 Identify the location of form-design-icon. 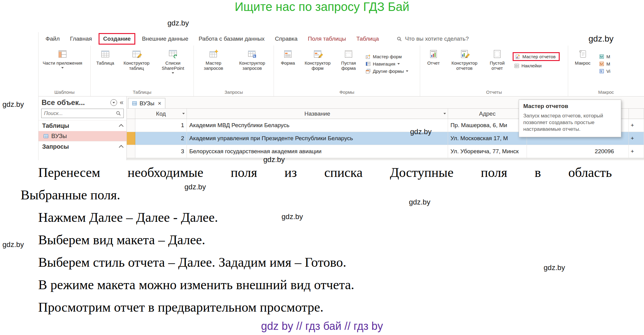
(318, 54).